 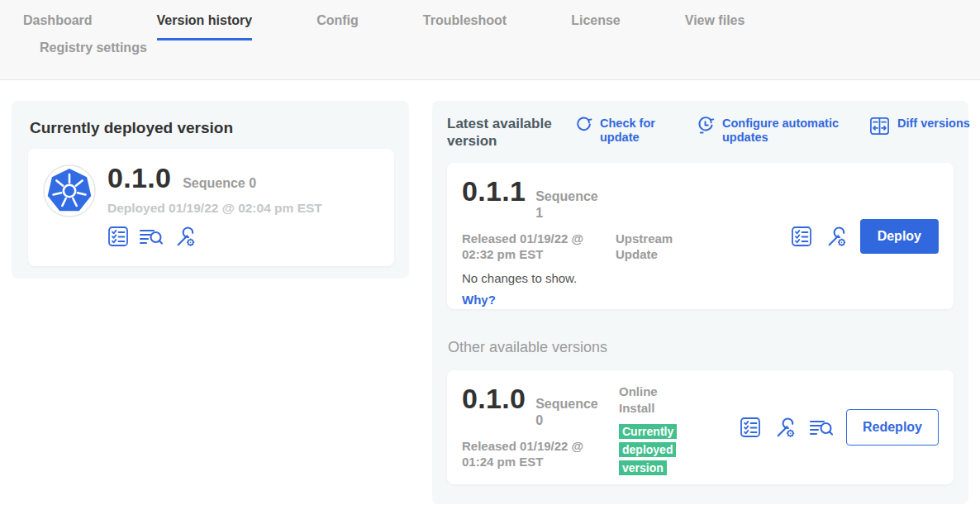 I want to click on latest-sequence-label: Sequence 1, so click(x=563, y=204).